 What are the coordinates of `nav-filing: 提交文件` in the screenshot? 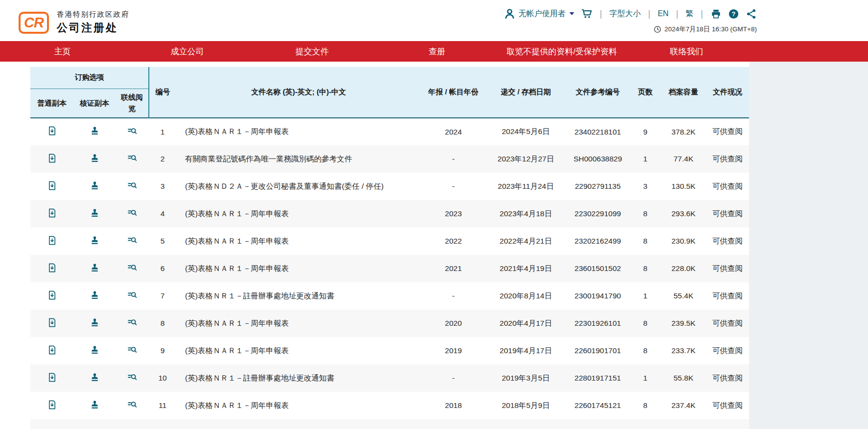 It's located at (312, 51).